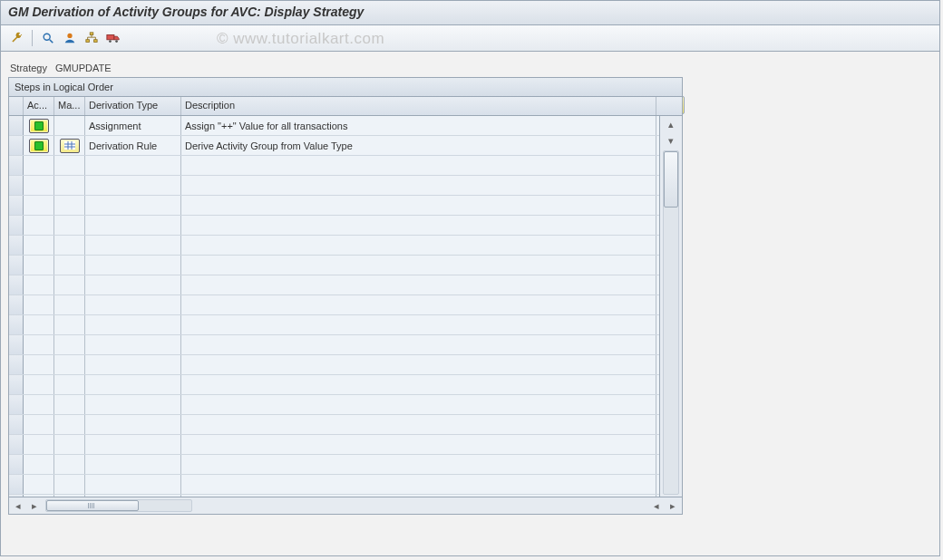  I want to click on vscroll-thumb, so click(671, 179).